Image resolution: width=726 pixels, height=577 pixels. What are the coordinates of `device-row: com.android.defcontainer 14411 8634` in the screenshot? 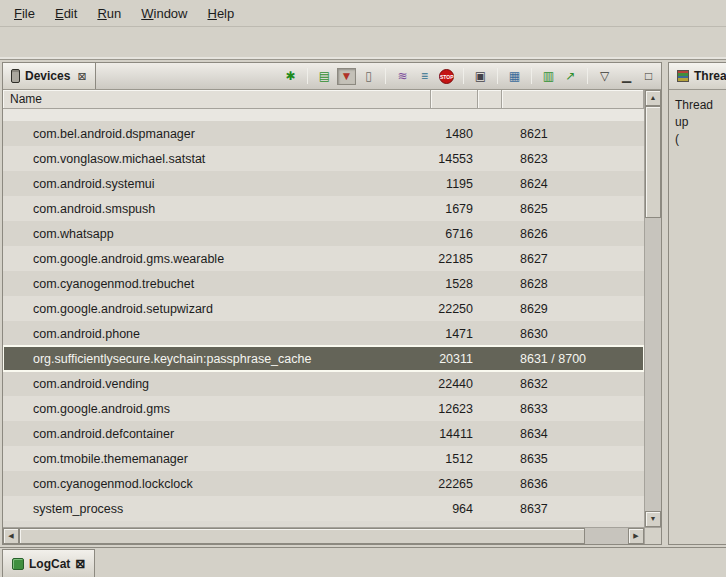 It's located at (324, 434).